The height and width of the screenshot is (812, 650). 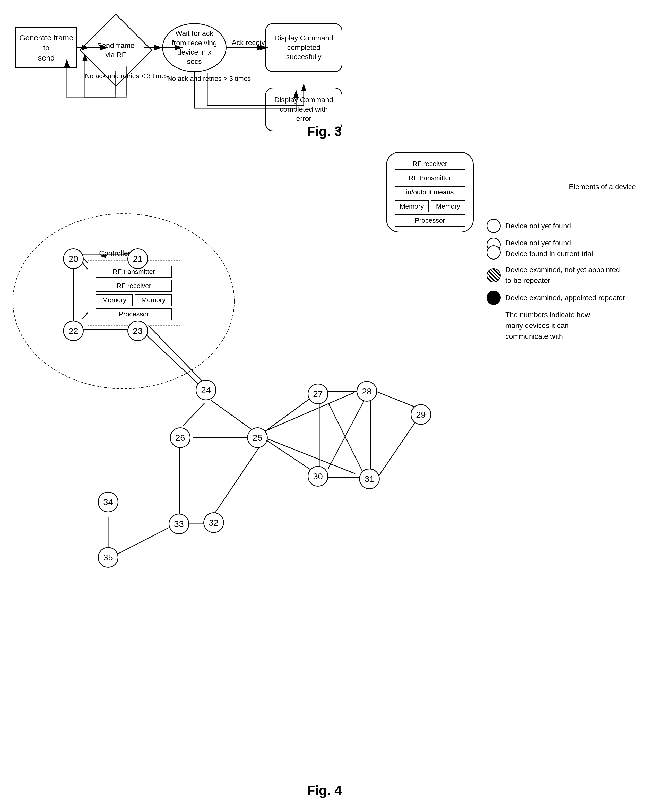 I want to click on generate-frame-box: Generate frame to send, so click(x=46, y=47).